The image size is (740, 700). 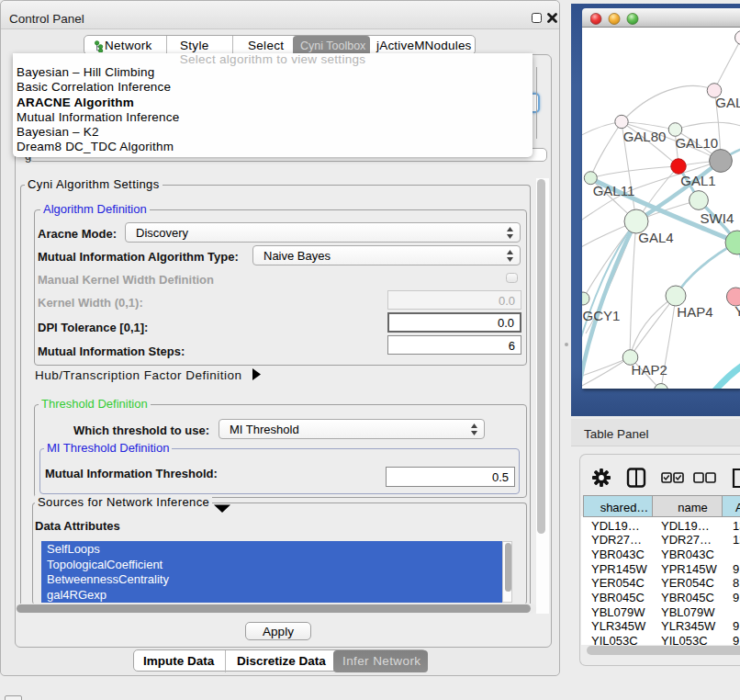 What do you see at coordinates (650, 369) in the screenshot?
I see `svg-text: HAP2` at bounding box center [650, 369].